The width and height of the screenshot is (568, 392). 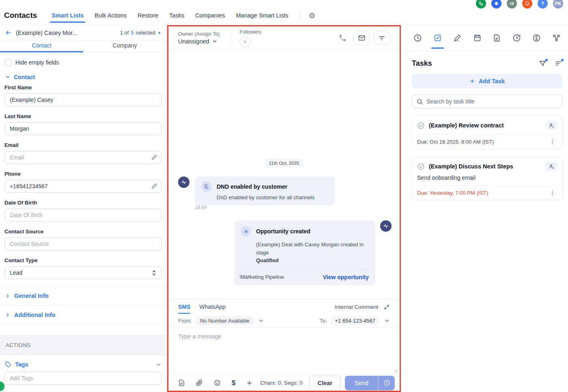 I want to click on phone-circle-icon, so click(x=481, y=4).